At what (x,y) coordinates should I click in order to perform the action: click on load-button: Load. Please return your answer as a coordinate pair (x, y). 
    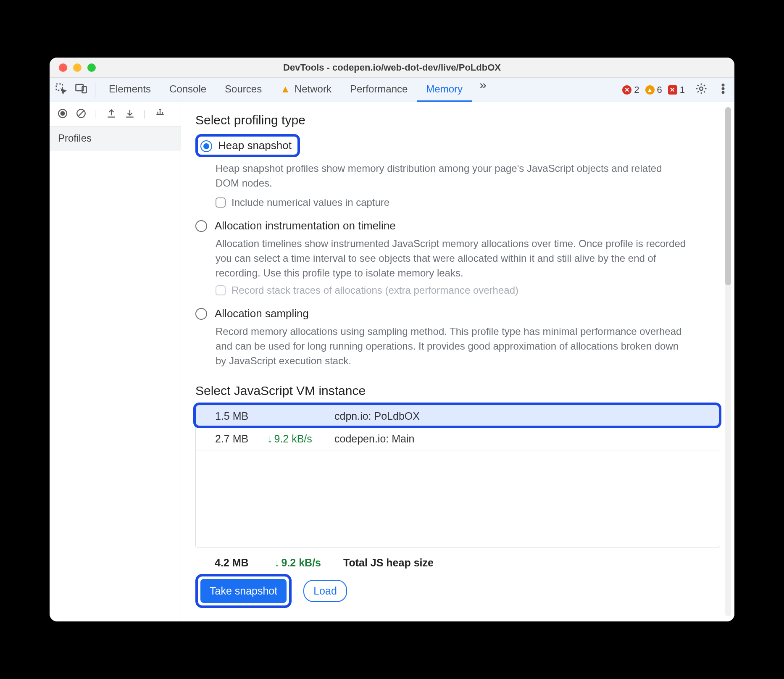
    Looking at the image, I should click on (325, 591).